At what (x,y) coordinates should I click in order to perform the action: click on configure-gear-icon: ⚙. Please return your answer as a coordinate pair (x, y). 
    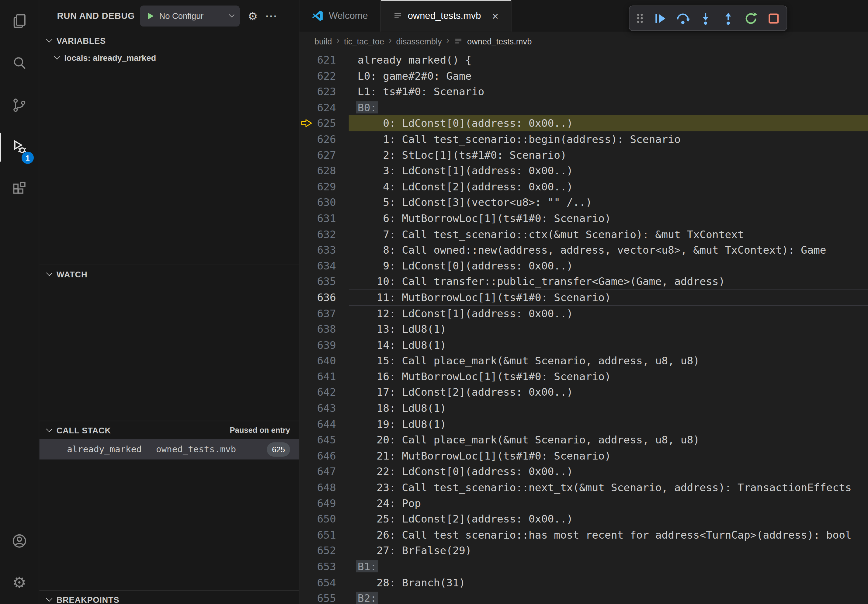
    Looking at the image, I should click on (253, 16).